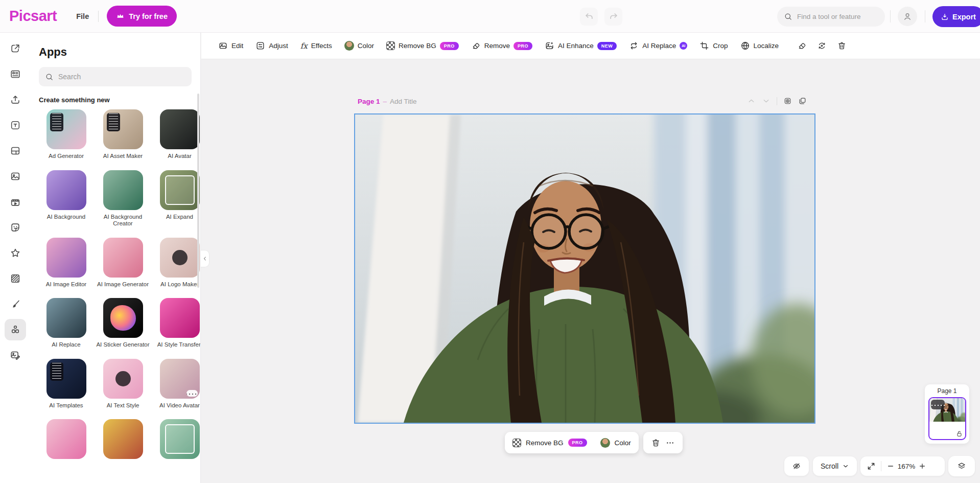 The image size is (980, 483). What do you see at coordinates (947, 419) in the screenshot?
I see `page-thumbnail` at bounding box center [947, 419].